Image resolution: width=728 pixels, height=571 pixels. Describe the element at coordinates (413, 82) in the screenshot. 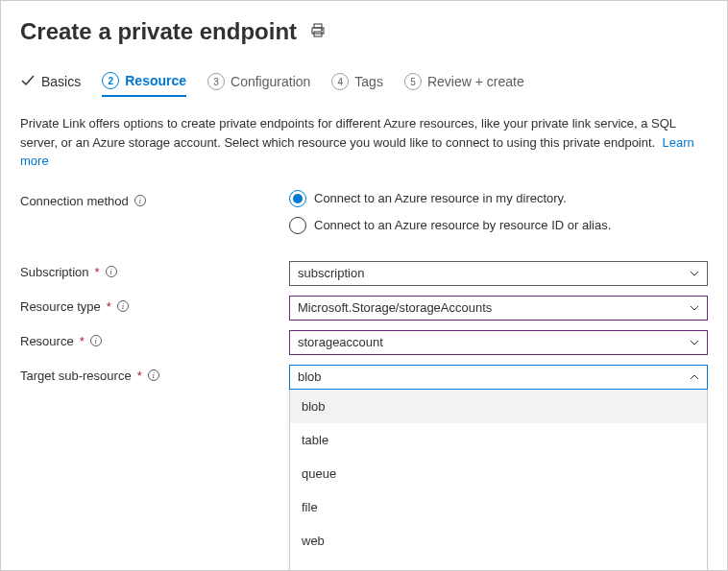

I see `tab-number: 5` at that location.